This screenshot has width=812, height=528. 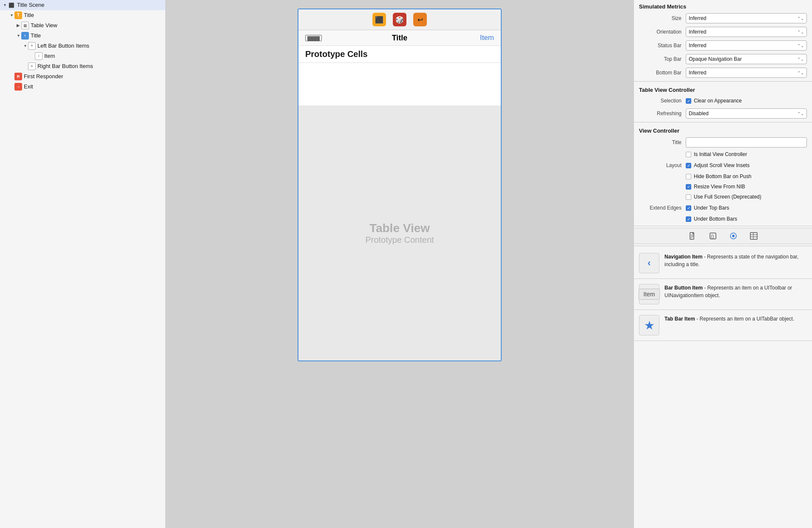 What do you see at coordinates (747, 18) in the screenshot?
I see `size-select: Inferred ⌃⌄` at bounding box center [747, 18].